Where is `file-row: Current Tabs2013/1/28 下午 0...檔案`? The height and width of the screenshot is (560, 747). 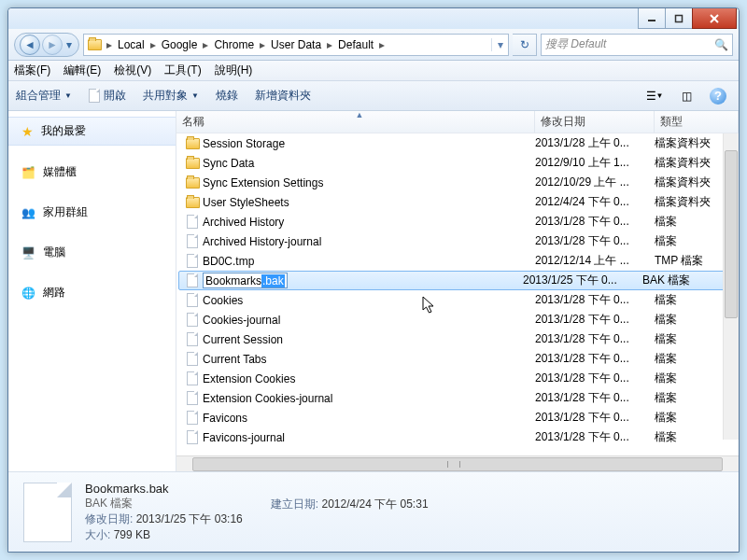
file-row: Current Tabs2013/1/28 下午 0...檔案 is located at coordinates (458, 358).